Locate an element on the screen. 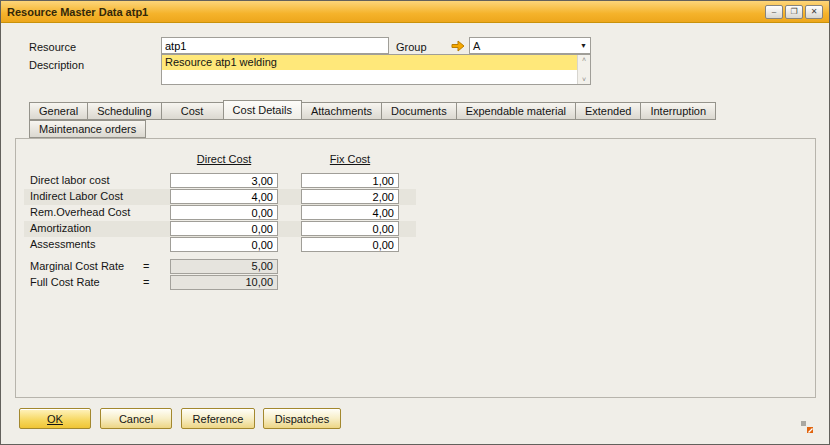  cost-row-label: Direct labor cost is located at coordinates (70, 180).